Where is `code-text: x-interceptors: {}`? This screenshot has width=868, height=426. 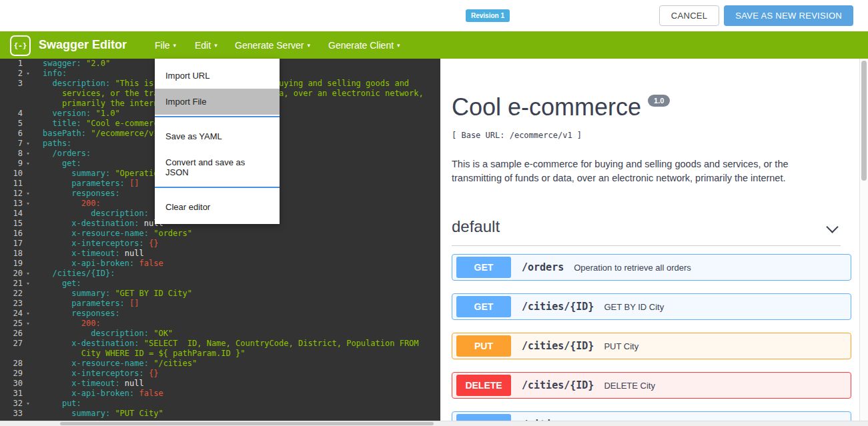
code-text: x-interceptors: {} is located at coordinates (96, 373).